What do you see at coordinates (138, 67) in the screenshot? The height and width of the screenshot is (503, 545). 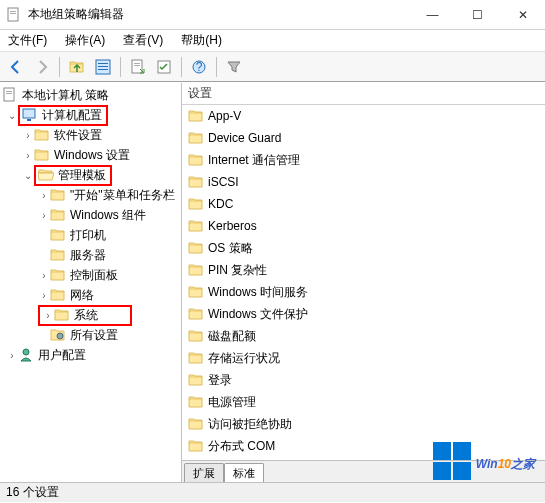 I see `export-icon` at bounding box center [138, 67].